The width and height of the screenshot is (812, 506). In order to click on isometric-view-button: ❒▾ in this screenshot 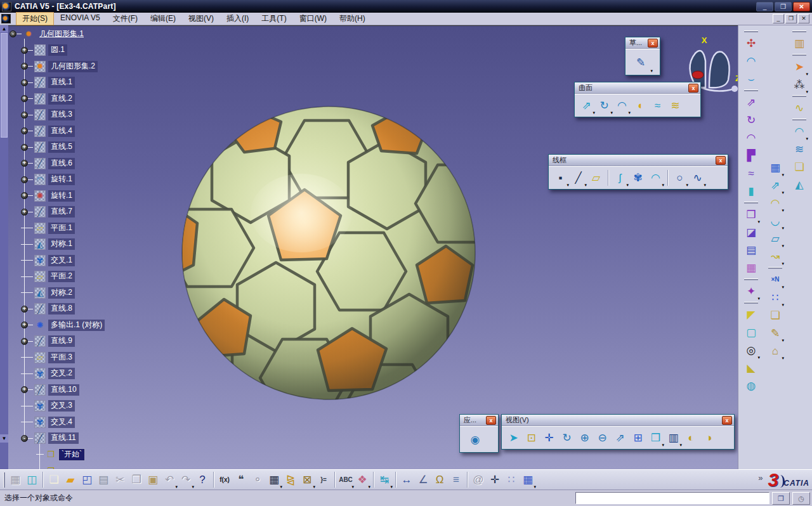, I will do `click(656, 438)`.